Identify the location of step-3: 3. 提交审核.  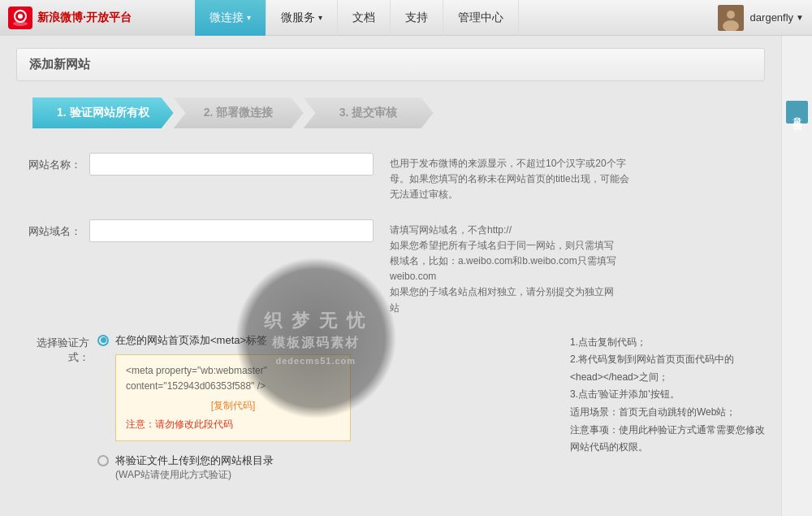
(369, 113).